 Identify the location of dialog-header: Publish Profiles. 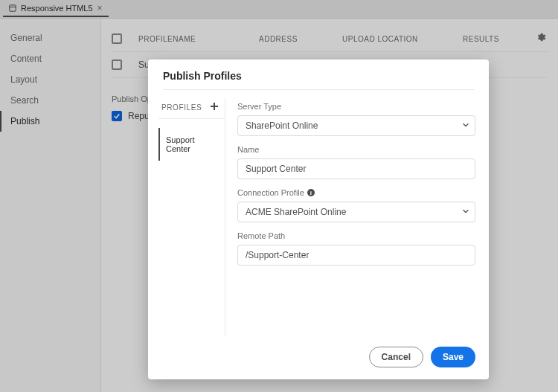
(318, 79).